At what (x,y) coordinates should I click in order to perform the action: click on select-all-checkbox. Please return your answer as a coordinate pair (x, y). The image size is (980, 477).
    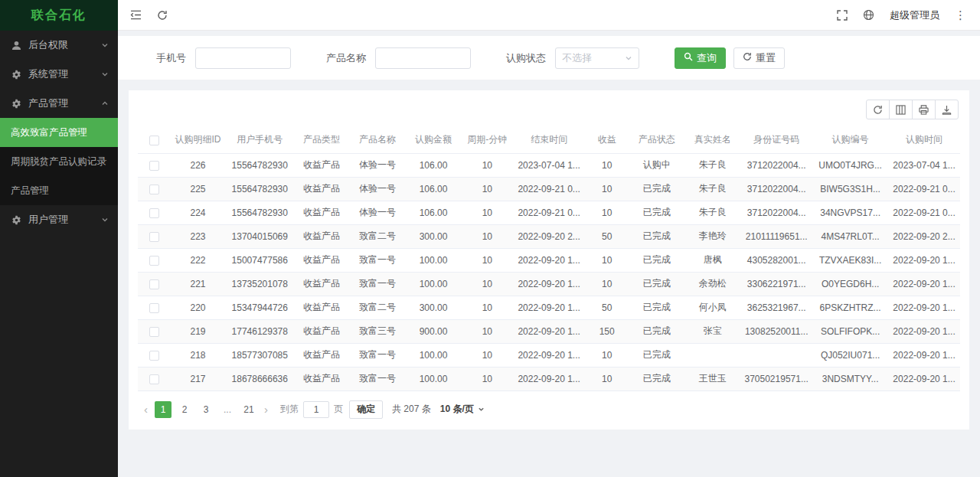
    Looking at the image, I should click on (155, 141).